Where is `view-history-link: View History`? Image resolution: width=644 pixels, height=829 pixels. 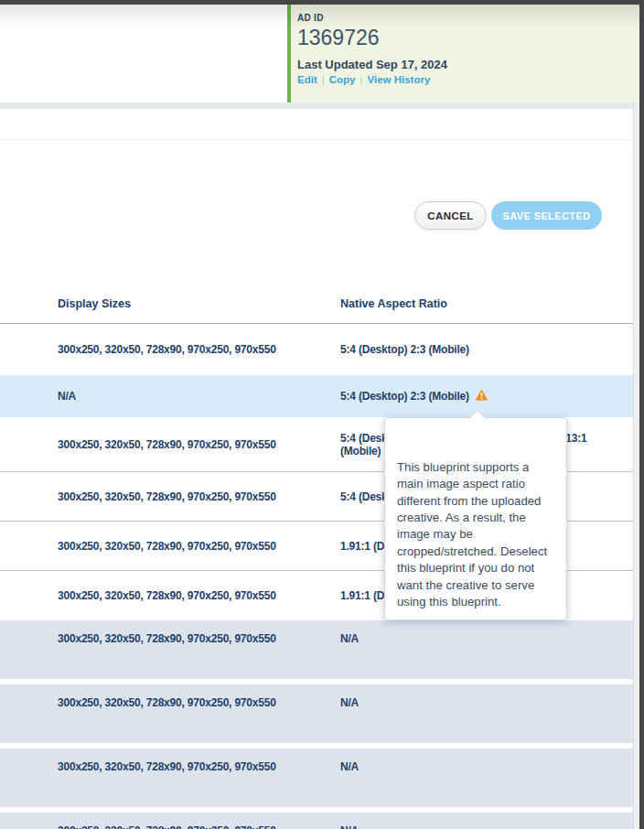
view-history-link: View History is located at coordinates (399, 80).